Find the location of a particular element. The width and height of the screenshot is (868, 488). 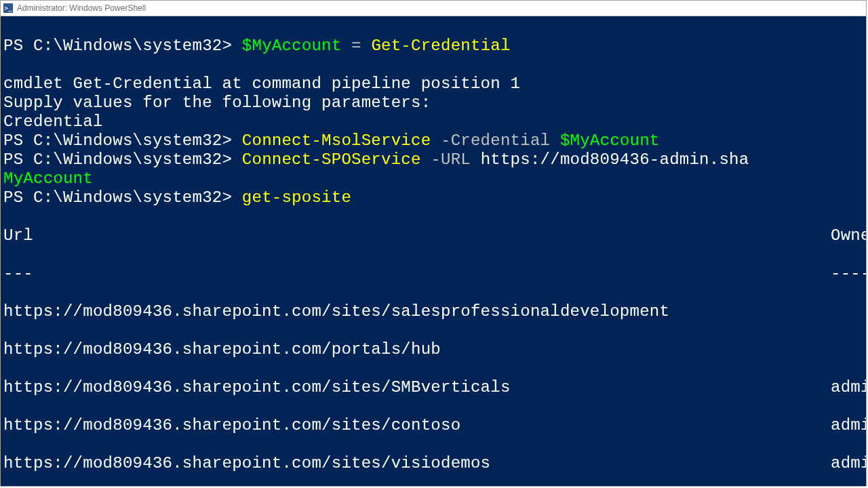

table-row: https://mod809436.sharepoint.com/sites/S… is located at coordinates (435, 388).